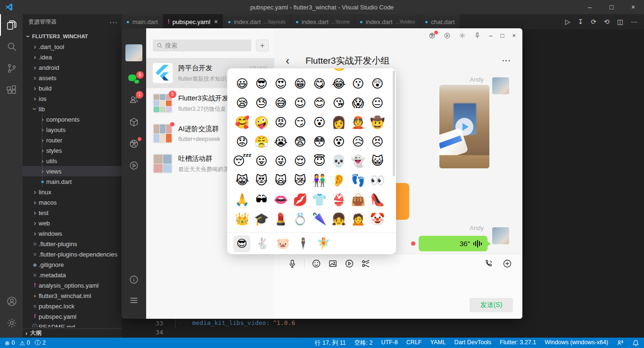 Image resolution: width=644 pixels, height=348 pixels. Describe the element at coordinates (576, 343) in the screenshot. I see `status-segment: Windows (windows-x64)` at that location.